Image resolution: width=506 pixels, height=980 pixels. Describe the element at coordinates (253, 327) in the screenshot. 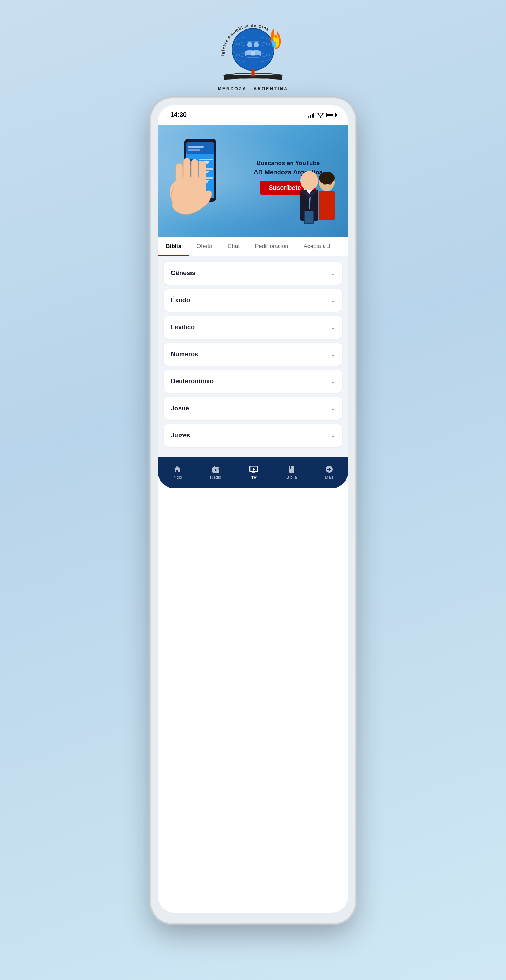

I see `bible-book-levitico: Levítico ⌄` at that location.